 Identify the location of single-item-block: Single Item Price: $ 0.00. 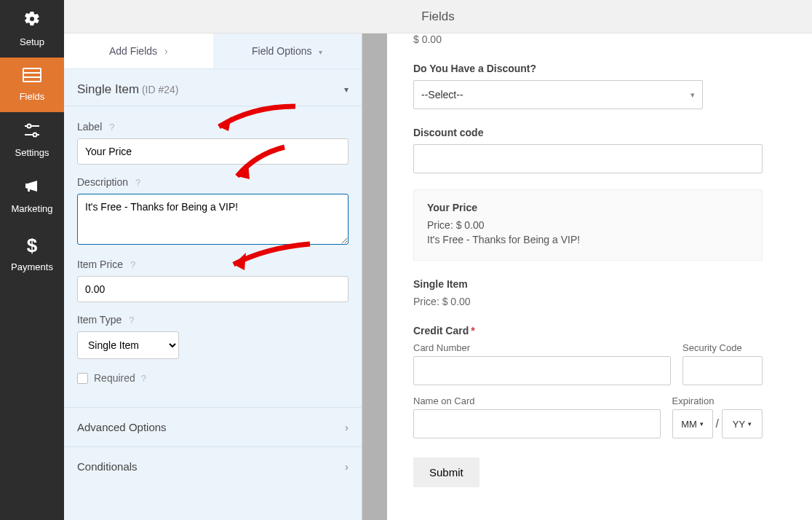
(600, 293).